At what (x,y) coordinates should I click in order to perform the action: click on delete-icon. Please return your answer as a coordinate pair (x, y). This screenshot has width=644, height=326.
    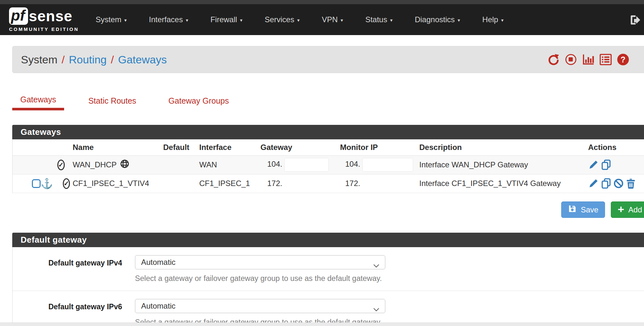
    Looking at the image, I should click on (631, 183).